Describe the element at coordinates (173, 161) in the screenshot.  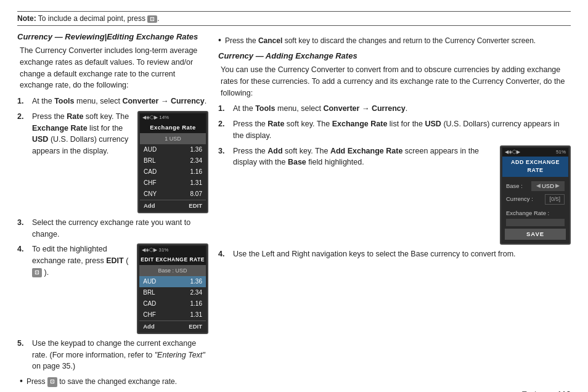
I see `screen-row-brl: BRL2.34` at that location.